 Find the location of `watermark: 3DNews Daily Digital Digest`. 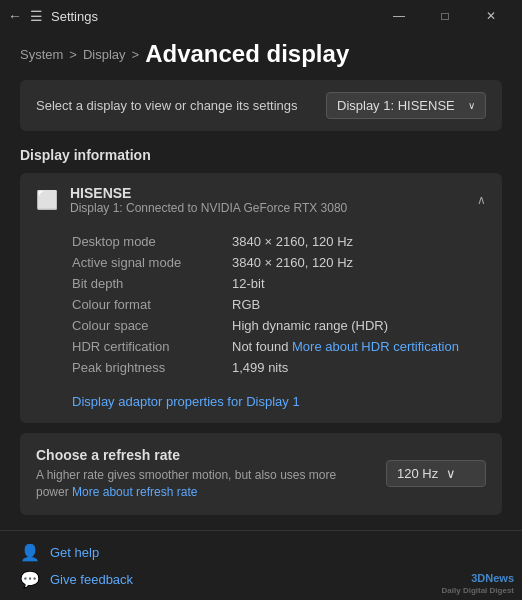

watermark: 3DNews Daily Digital Digest is located at coordinates (478, 584).